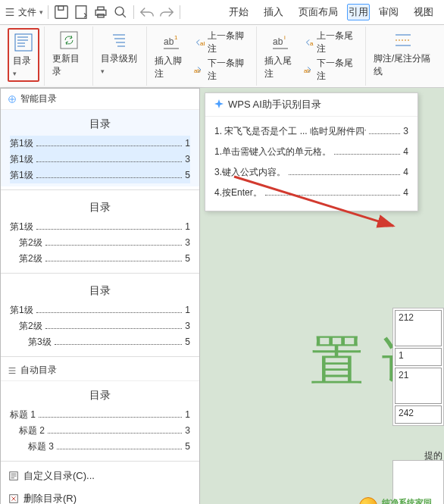 The image size is (444, 504). I want to click on print-preview-icon, so click(81, 12).